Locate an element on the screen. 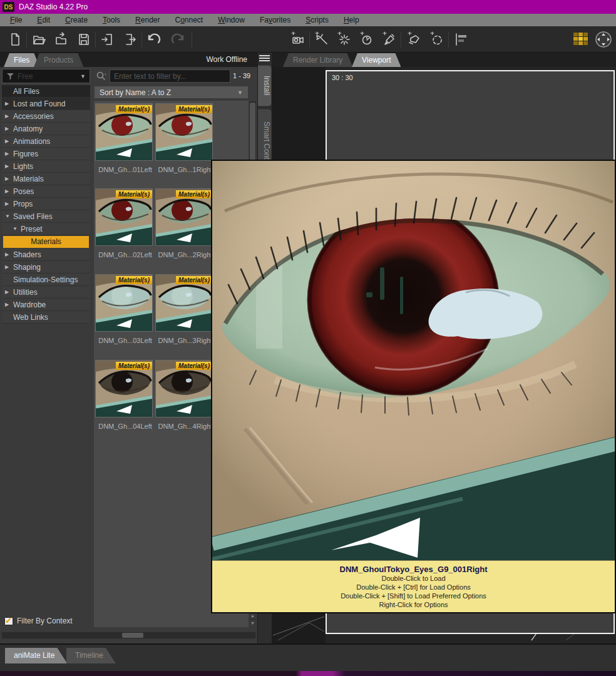 This screenshot has height=676, width=616. tree-item-preset: ▼Preset is located at coordinates (46, 229).